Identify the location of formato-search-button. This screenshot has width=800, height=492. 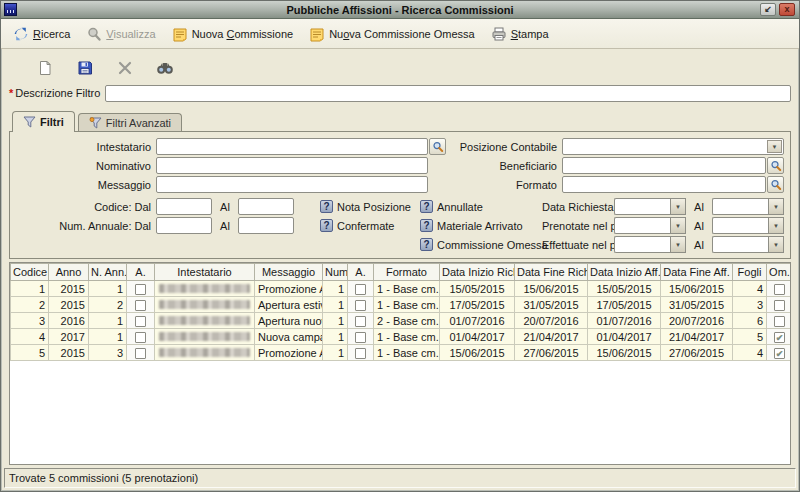
(776, 184).